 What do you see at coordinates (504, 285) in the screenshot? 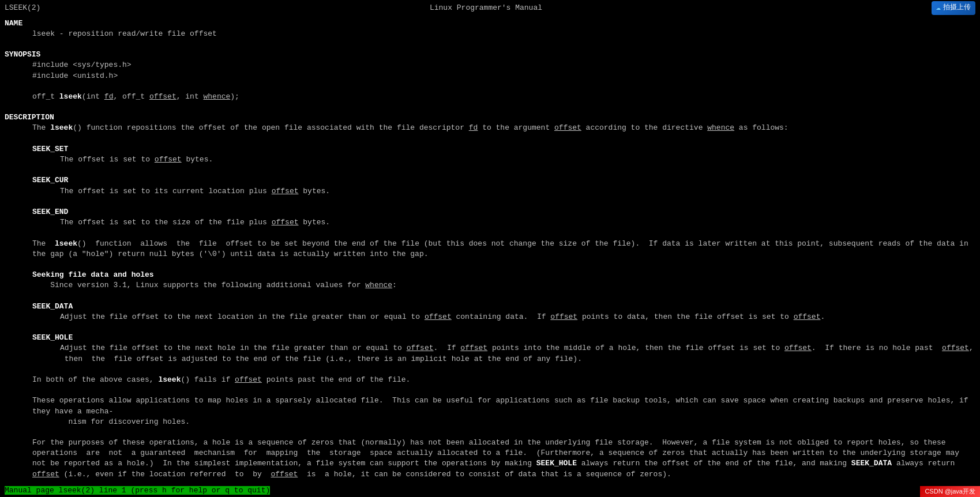
I see `seeking-text: Since version 3.1, Linux supports the fo…` at bounding box center [504, 285].